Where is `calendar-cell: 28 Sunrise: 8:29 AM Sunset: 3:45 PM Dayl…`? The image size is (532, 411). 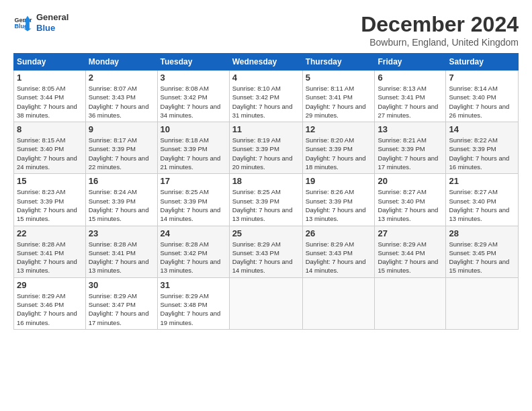
calendar-cell: 28 Sunrise: 8:29 AM Sunset: 3:45 PM Dayl… is located at coordinates (482, 251).